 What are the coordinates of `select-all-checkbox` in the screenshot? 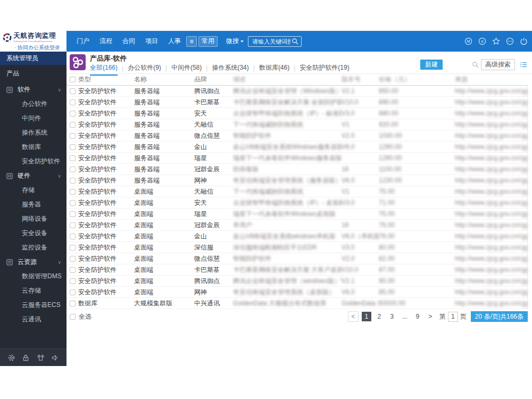 It's located at (72, 317).